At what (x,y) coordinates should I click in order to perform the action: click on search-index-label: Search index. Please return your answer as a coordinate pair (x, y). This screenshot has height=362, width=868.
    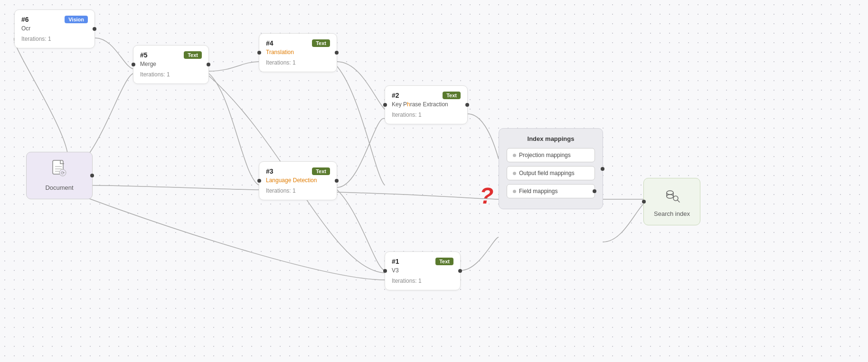
    Looking at the image, I should click on (672, 213).